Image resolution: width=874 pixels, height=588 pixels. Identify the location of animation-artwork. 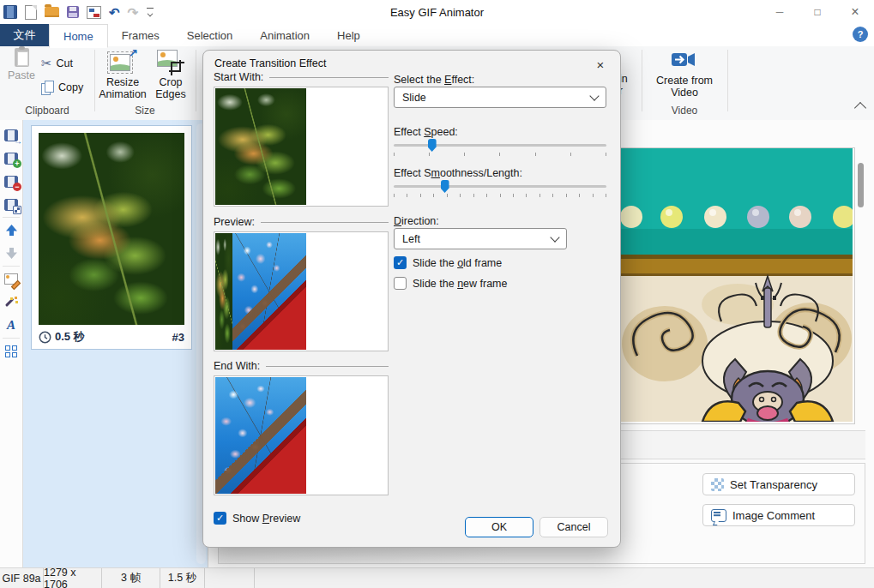
(736, 285).